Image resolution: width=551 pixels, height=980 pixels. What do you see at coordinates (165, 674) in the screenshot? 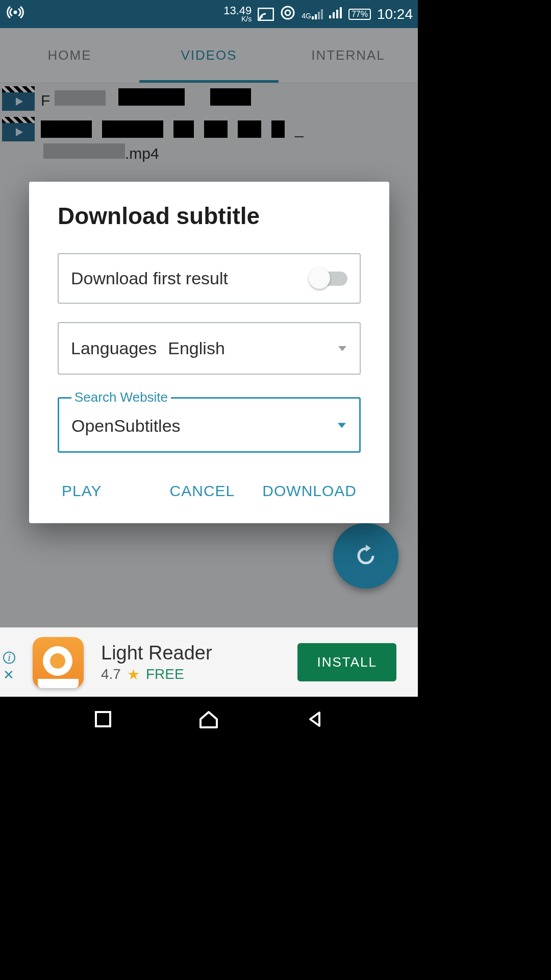
I see `ad-price: FREE` at bounding box center [165, 674].